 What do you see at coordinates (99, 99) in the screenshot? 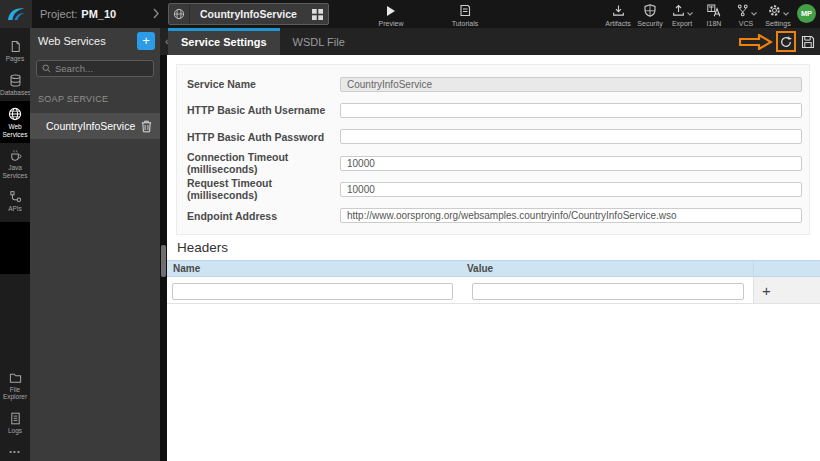
I see `section-label-soap: SOAP SERVICE` at bounding box center [99, 99].